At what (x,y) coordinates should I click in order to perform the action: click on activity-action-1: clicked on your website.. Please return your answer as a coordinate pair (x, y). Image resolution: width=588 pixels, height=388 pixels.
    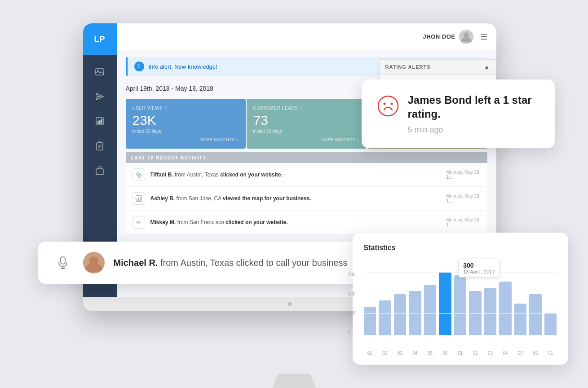
    Looking at the image, I should click on (252, 175).